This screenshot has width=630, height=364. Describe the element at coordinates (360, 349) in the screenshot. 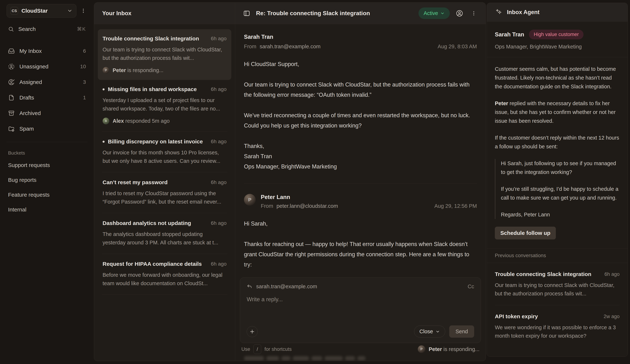

I see `shortcut-hint-row: Use / for shortcuts P Peter is respondin…` at that location.